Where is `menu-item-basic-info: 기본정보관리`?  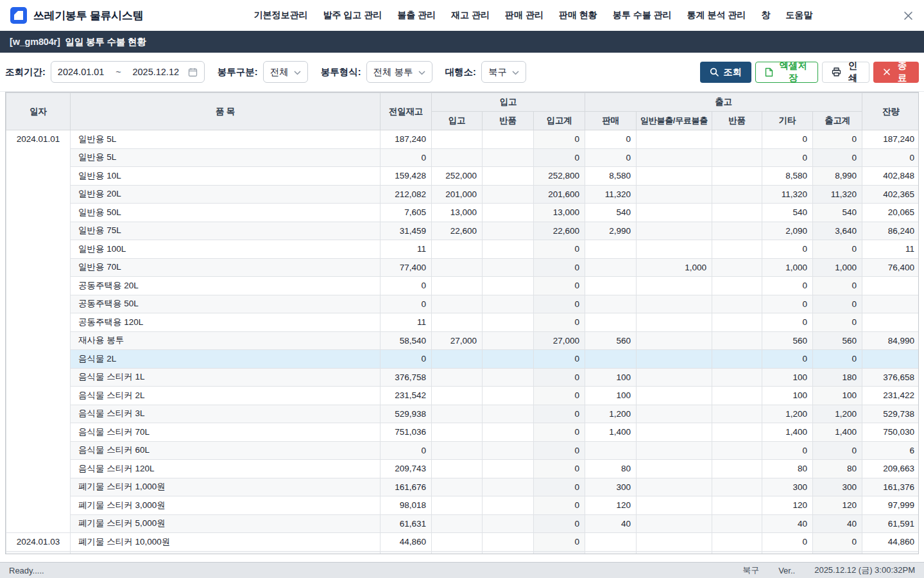 menu-item-basic-info: 기본정보관리 is located at coordinates (280, 15).